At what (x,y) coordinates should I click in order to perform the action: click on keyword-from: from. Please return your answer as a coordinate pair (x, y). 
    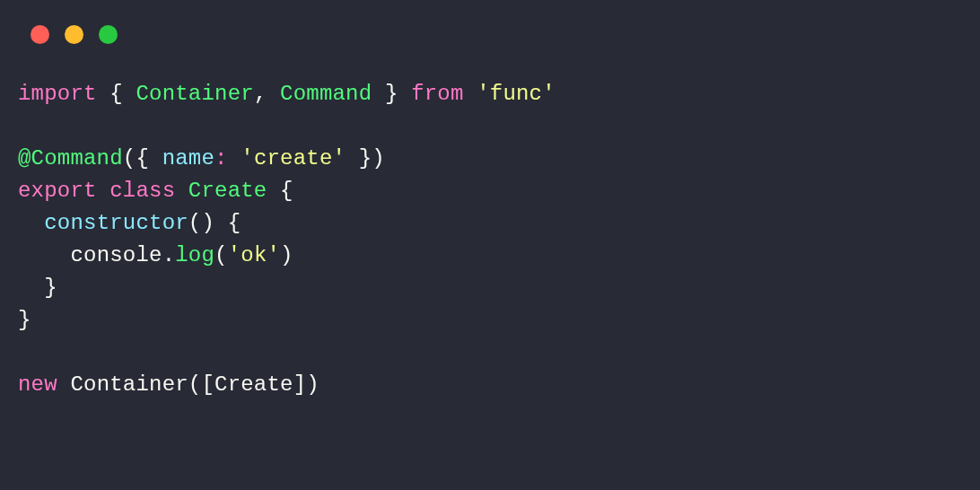
    Looking at the image, I should click on (437, 93).